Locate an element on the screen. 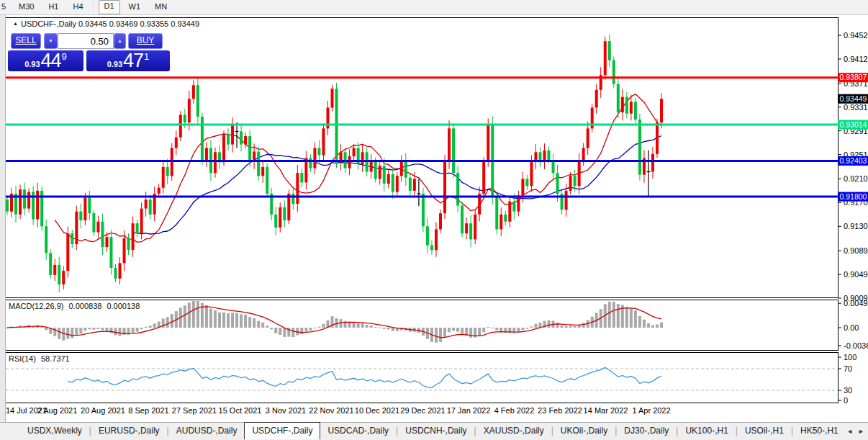 This screenshot has height=440, width=868. macd-pane-label: MACD(12,26,9) 0.000838 0.000138 is located at coordinates (76, 306).